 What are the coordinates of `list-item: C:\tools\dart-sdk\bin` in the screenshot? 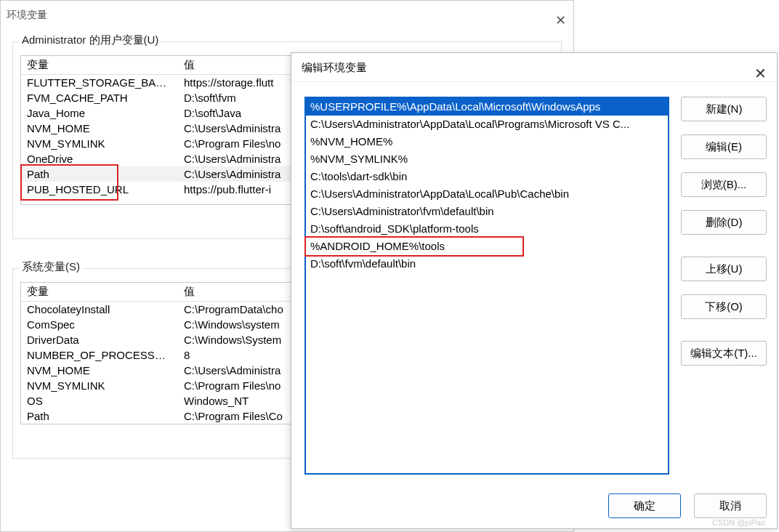 It's located at (487, 177).